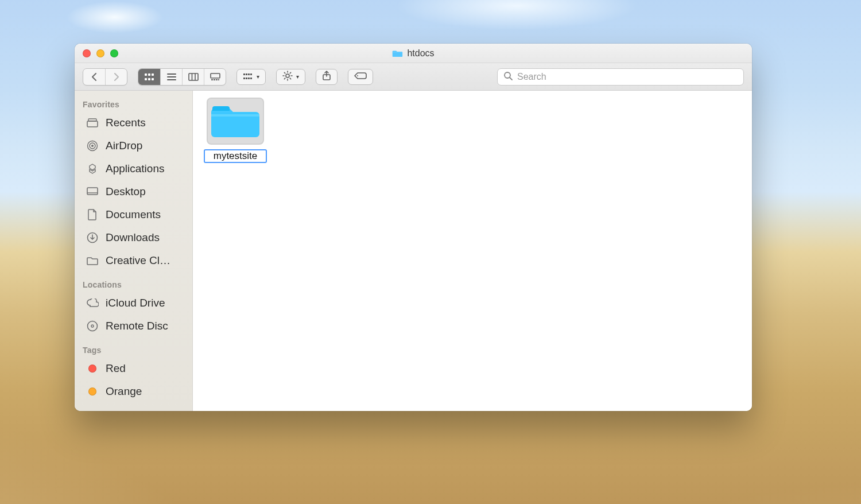  Describe the element at coordinates (116, 77) in the screenshot. I see `forward-button` at that location.